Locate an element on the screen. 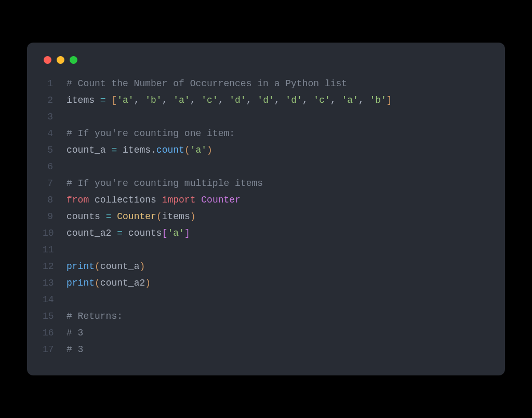 The image size is (532, 418). code-token: collections is located at coordinates (125, 200).